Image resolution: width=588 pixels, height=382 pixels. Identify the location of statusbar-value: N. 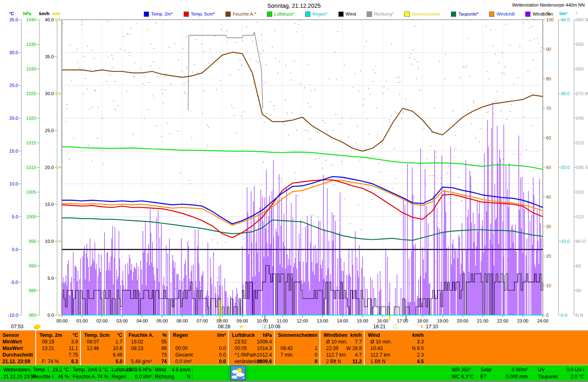
(172, 377).